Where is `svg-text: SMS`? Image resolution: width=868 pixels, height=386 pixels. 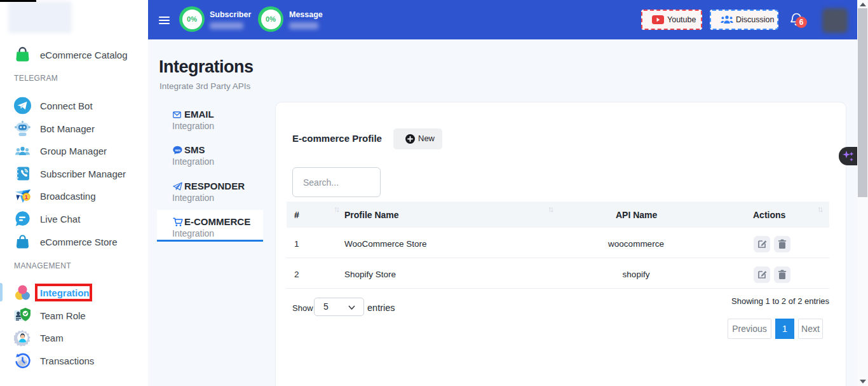 svg-text: SMS is located at coordinates (178, 150).